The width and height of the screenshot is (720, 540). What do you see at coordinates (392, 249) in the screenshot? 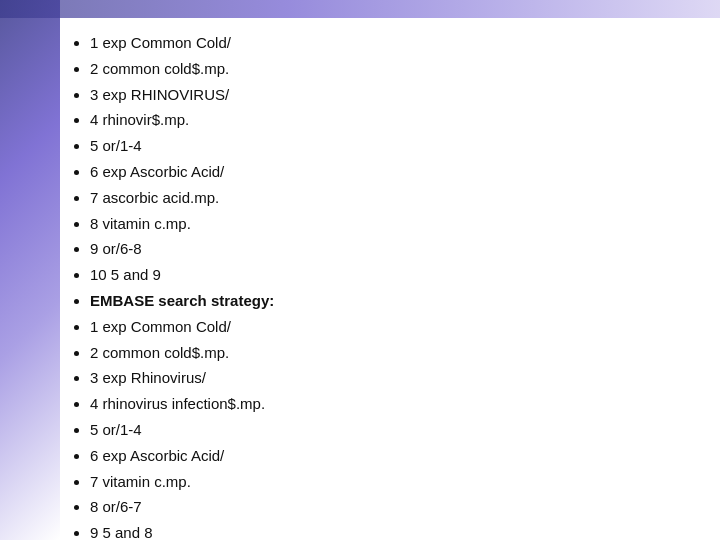
I see `list-item: 9 or/6-8` at bounding box center [392, 249].